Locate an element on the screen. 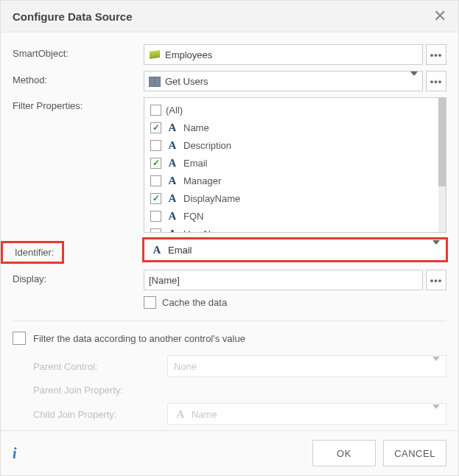 This screenshot has width=459, height=476. cancel-button: CANCEL is located at coordinates (415, 453).